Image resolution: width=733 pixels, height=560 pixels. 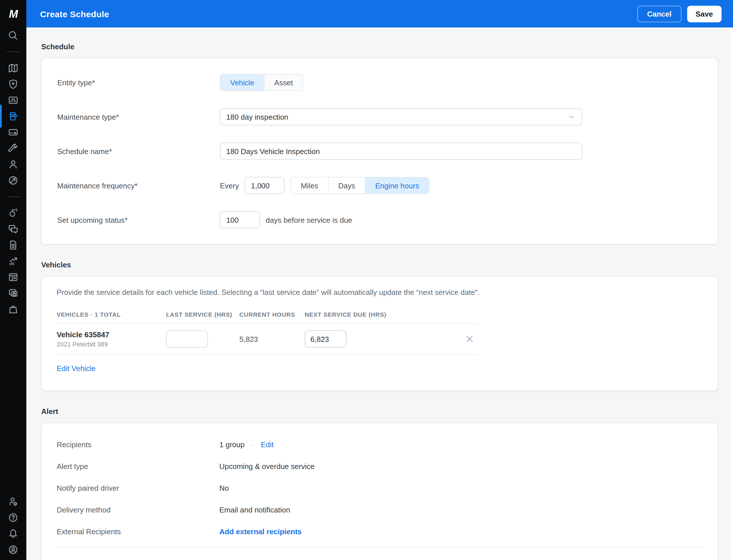 What do you see at coordinates (397, 186) in the screenshot?
I see `frequency-unit-engine-hours: Engine hours` at bounding box center [397, 186].